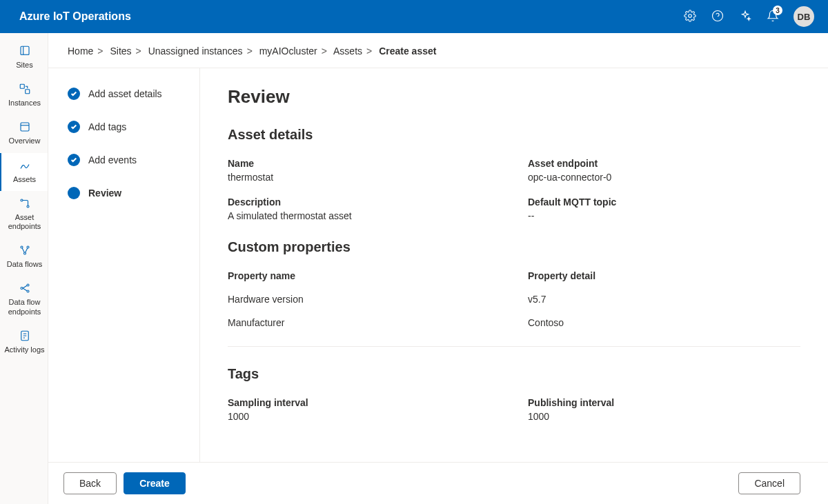 The image size is (828, 504). I want to click on asset-details-section: Asset details Name thermostat Asset endp…, so click(514, 174).